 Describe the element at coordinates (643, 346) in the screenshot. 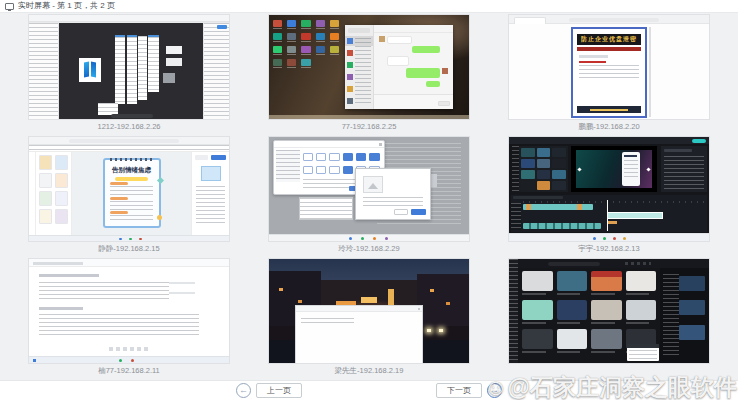

I see `mini-window-header` at that location.